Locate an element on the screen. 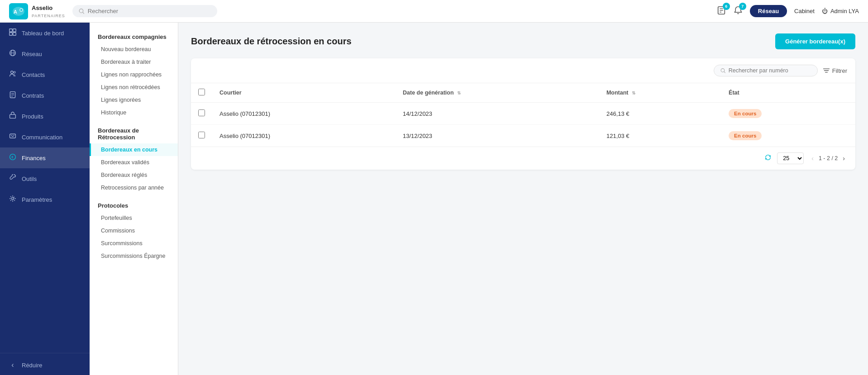 The height and width of the screenshot is (375, 868). th-date-generation: Date de génération ⇅ is located at coordinates (497, 93).